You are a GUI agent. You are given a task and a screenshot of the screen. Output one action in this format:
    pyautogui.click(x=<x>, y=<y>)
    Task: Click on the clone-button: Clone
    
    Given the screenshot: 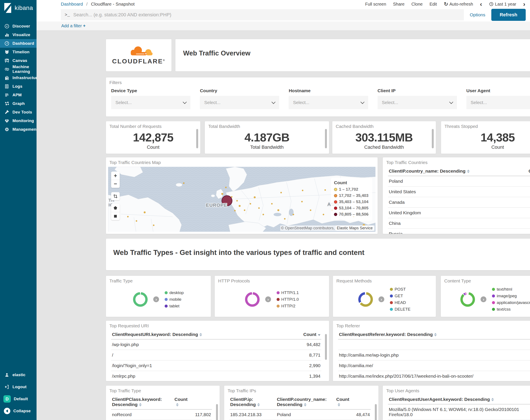 What is the action you would take?
    pyautogui.click(x=417, y=4)
    